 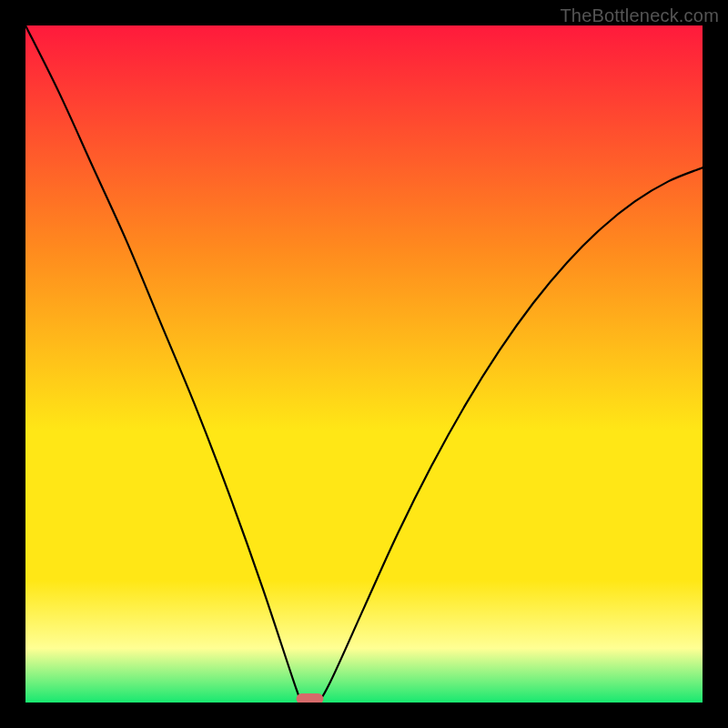 I want to click on watermark-text: TheBottleneck.com, so click(x=639, y=16).